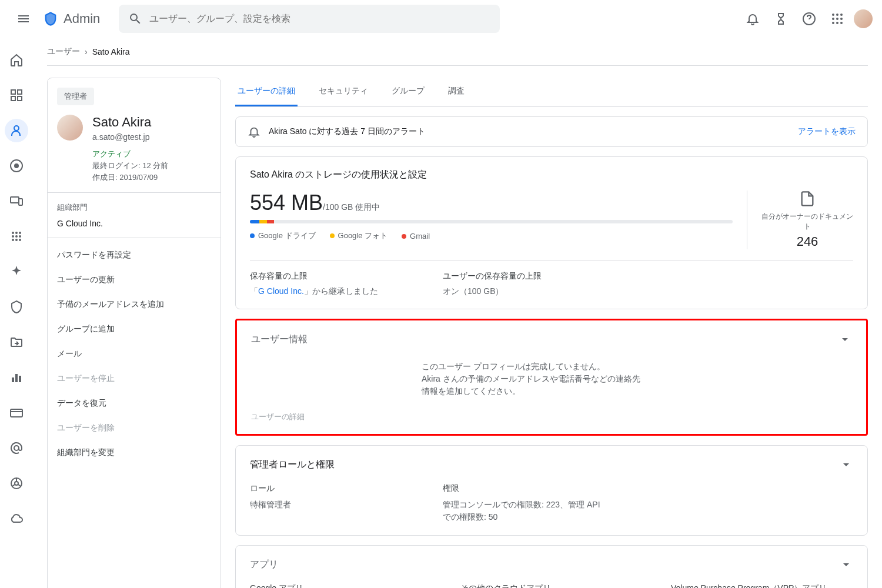 The height and width of the screenshot is (588, 882). I want to click on org-value: G Cloud Inc., so click(134, 223).